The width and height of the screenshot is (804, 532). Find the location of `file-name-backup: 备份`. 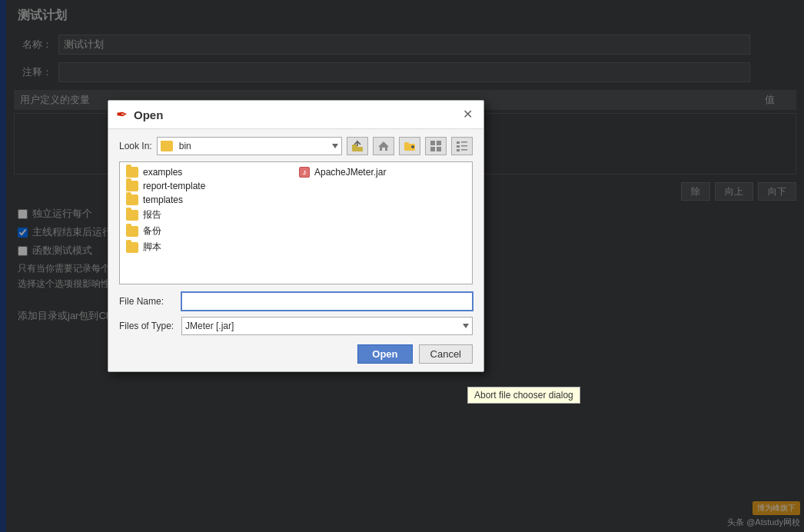

file-name-backup: 备份 is located at coordinates (152, 231).